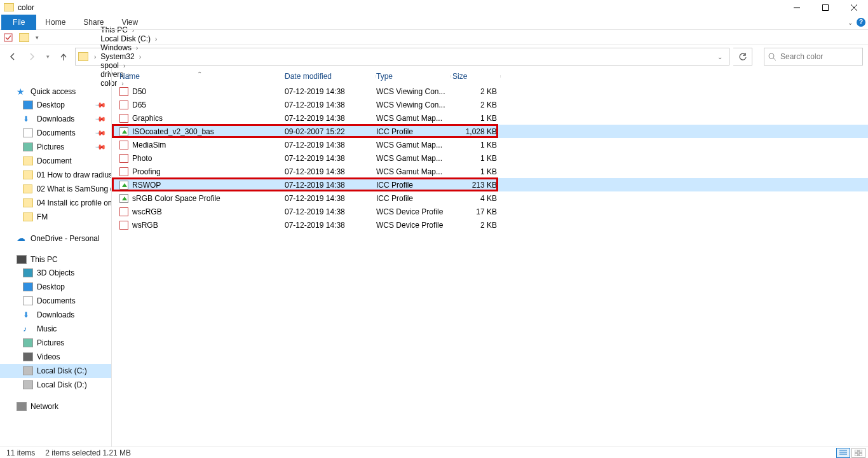  What do you see at coordinates (8, 38) in the screenshot?
I see `properties-icon` at bounding box center [8, 38].